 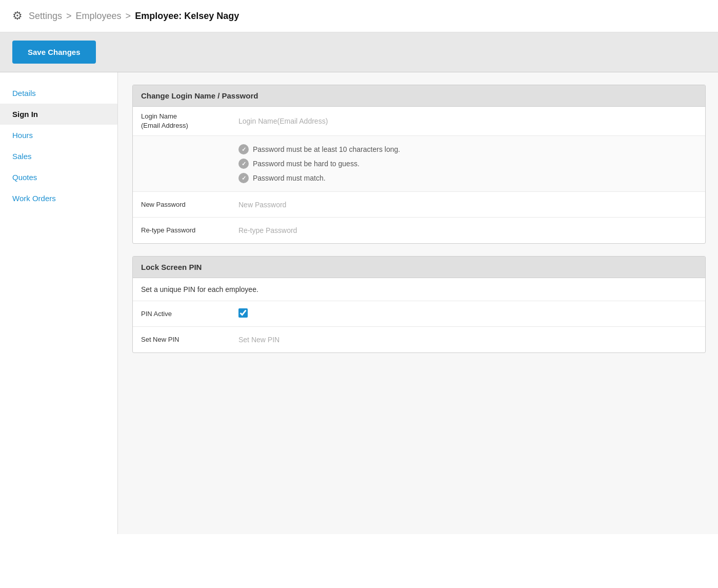 What do you see at coordinates (289, 178) in the screenshot?
I see `rule-match-text: Password must match.` at bounding box center [289, 178].